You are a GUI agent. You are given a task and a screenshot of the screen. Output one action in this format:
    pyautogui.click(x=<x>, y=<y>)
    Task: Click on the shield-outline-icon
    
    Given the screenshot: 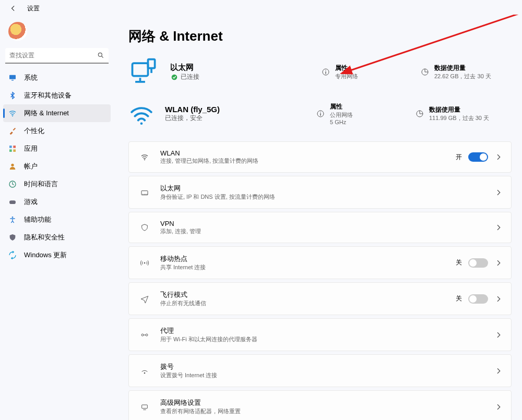 What is the action you would take?
    pyautogui.click(x=145, y=227)
    